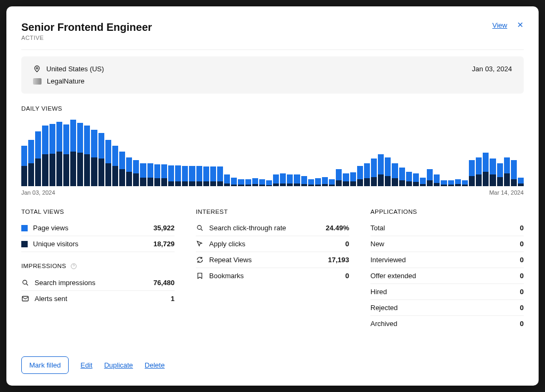 This screenshot has width=545, height=392. I want to click on application-label: Rejected, so click(384, 307).